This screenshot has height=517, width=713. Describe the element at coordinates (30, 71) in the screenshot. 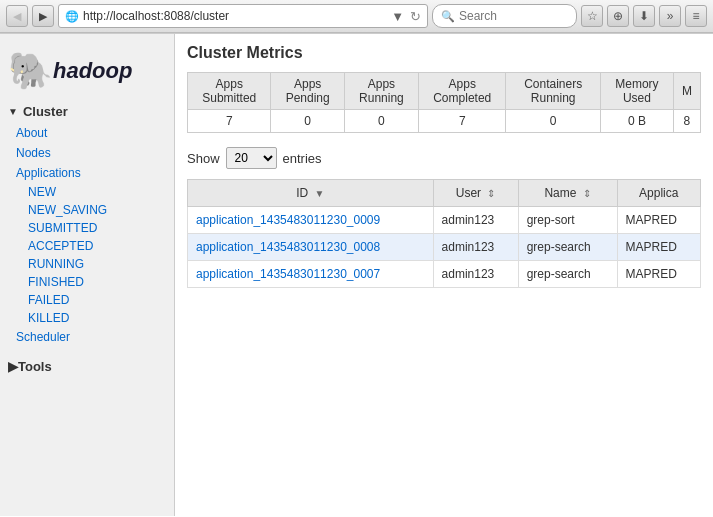

I see `elephant-icon: 🐘` at that location.